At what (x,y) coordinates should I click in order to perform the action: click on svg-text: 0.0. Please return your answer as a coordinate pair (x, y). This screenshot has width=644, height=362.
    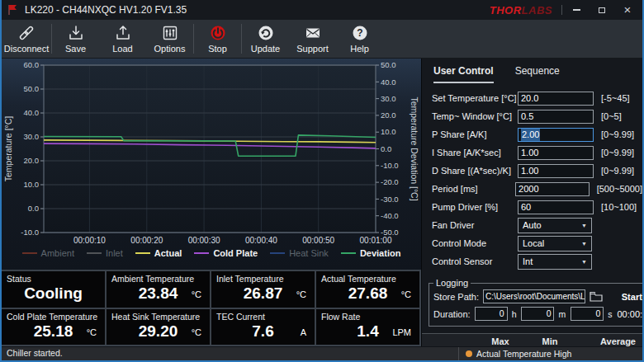
    Looking at the image, I should click on (33, 208).